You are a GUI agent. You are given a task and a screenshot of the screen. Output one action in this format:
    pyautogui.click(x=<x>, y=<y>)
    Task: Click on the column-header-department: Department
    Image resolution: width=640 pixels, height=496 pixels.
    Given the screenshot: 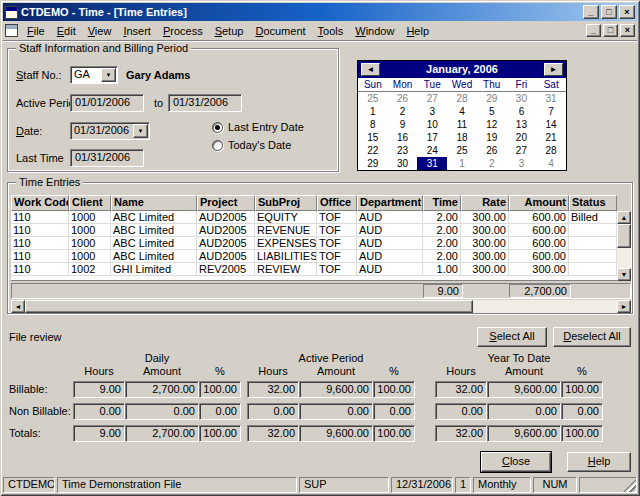 What is the action you would take?
    pyautogui.click(x=390, y=203)
    